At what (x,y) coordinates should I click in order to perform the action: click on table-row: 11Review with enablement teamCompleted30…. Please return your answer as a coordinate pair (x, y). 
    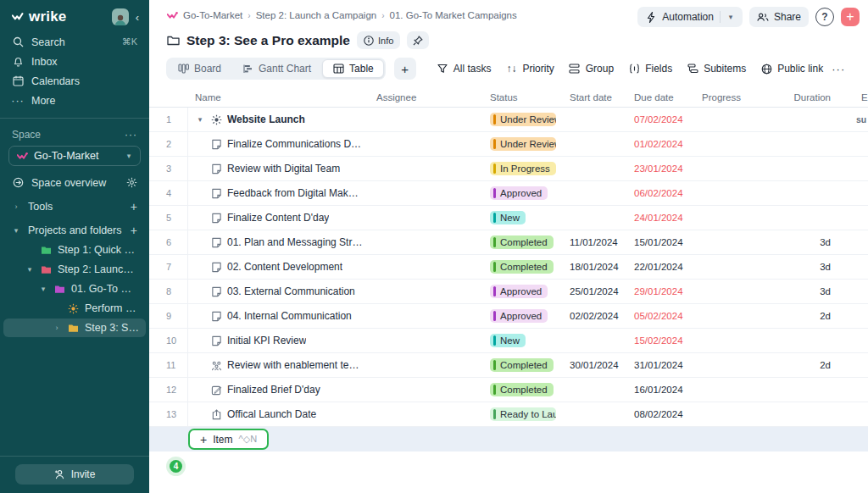
    Looking at the image, I should click on (509, 366).